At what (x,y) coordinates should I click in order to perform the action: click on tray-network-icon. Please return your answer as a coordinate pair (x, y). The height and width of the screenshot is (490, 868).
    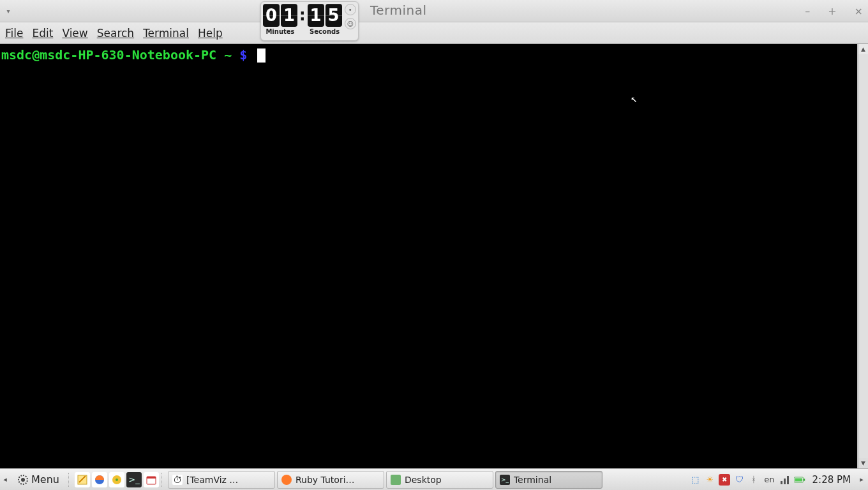
    Looking at the image, I should click on (785, 480).